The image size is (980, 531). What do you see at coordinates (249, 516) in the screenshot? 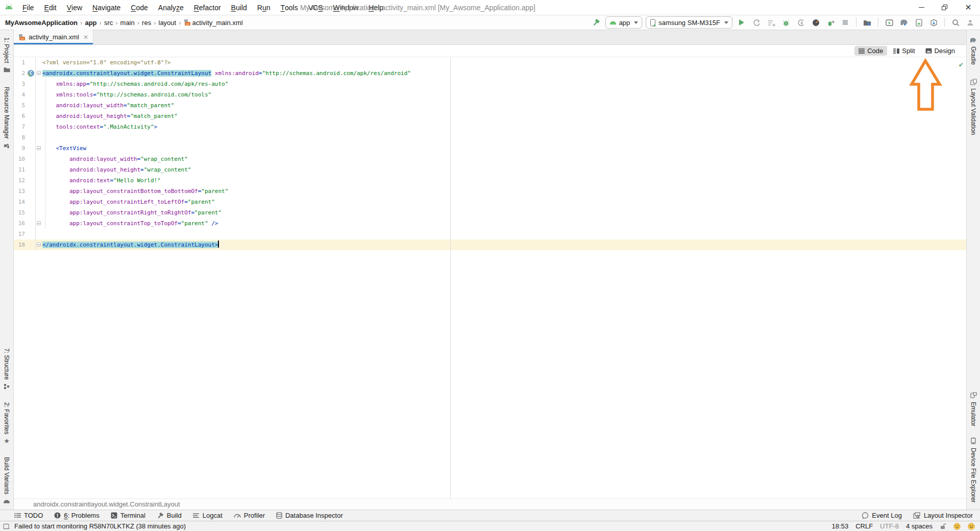
I see `tool-window-profiler: Profiler` at bounding box center [249, 516].